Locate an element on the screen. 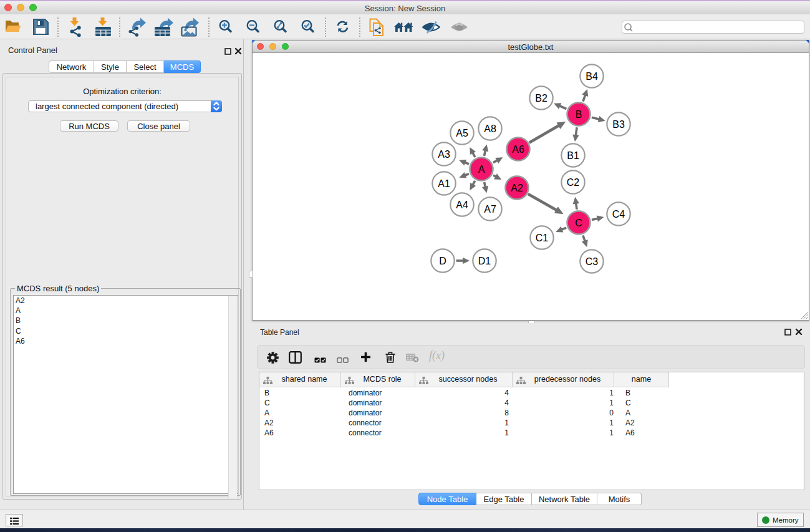 The image size is (810, 532). svg-text: D1 is located at coordinates (485, 261).